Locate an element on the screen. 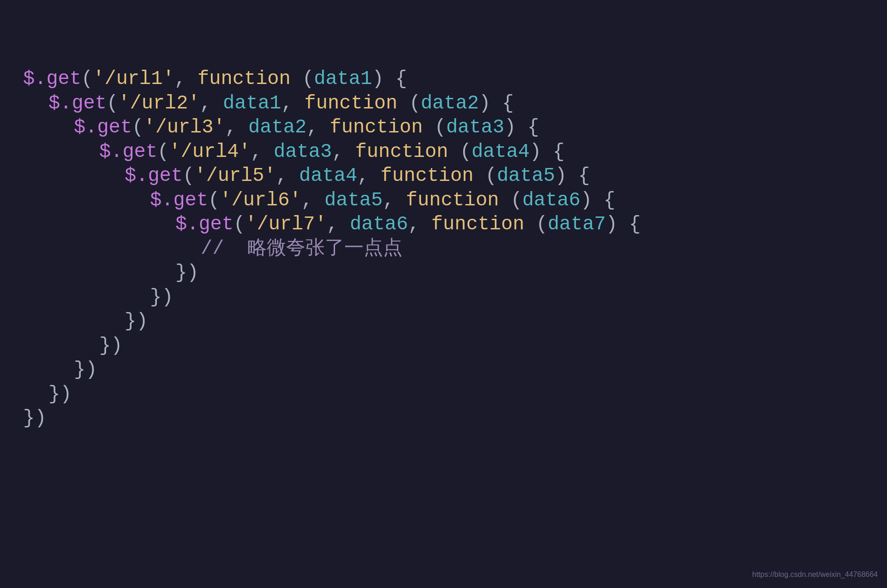 Image resolution: width=887 pixels, height=588 pixels. string-token: '/url6' is located at coordinates (260, 200).